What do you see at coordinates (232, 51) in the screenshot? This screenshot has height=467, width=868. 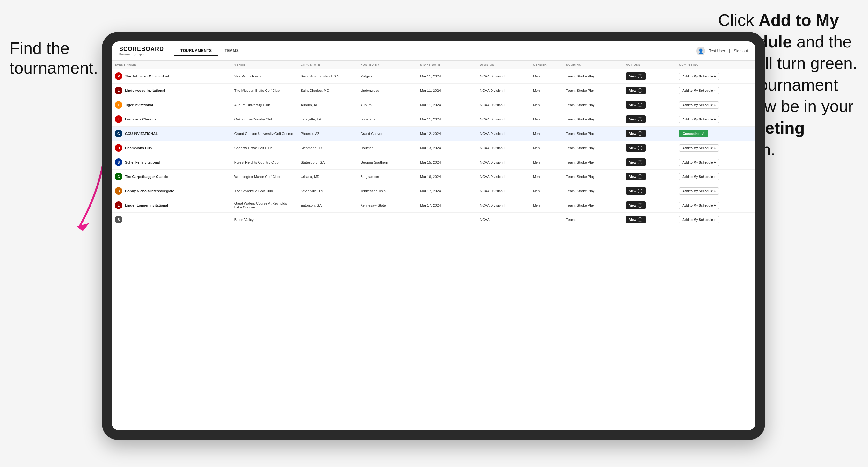 I see `nav-tab-teams: TEAMS` at bounding box center [232, 51].